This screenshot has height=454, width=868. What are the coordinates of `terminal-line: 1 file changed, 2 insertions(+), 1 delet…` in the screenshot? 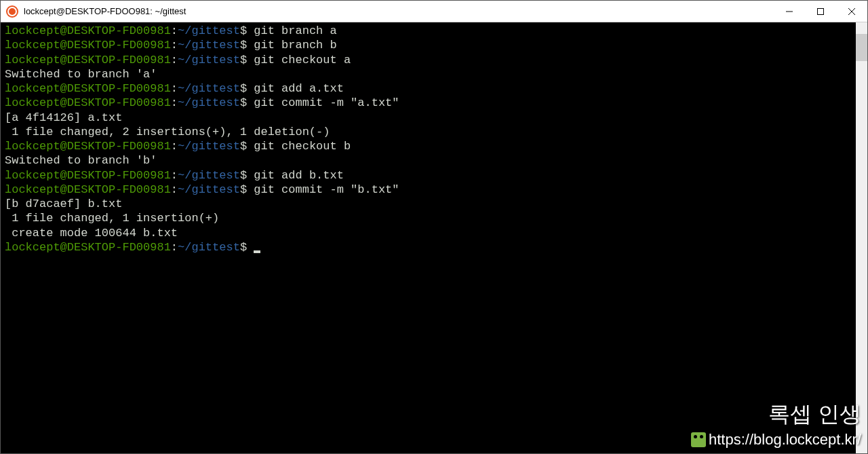 It's located at (429, 132).